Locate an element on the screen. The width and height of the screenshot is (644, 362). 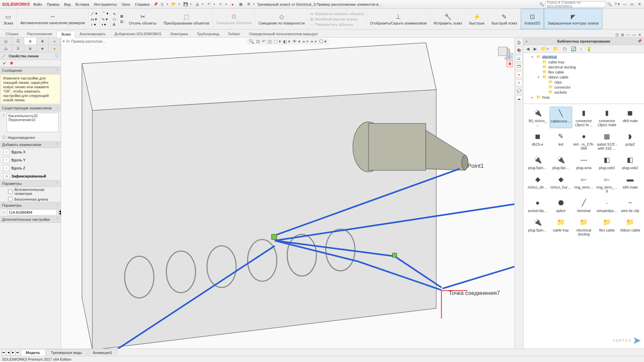
library-thumb: ✎led is located at coordinates (561, 141).